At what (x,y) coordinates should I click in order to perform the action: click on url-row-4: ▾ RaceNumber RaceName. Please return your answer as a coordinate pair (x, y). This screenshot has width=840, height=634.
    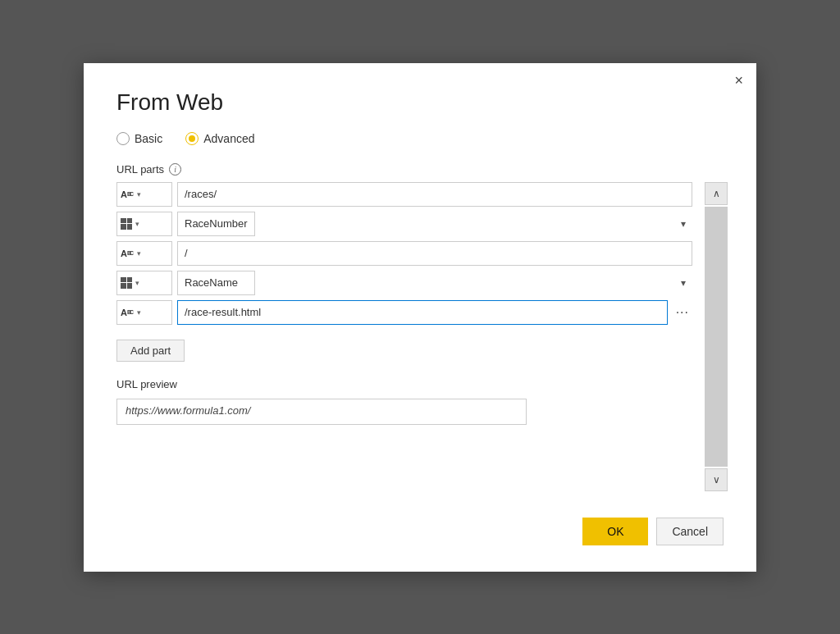
    Looking at the image, I should click on (404, 283).